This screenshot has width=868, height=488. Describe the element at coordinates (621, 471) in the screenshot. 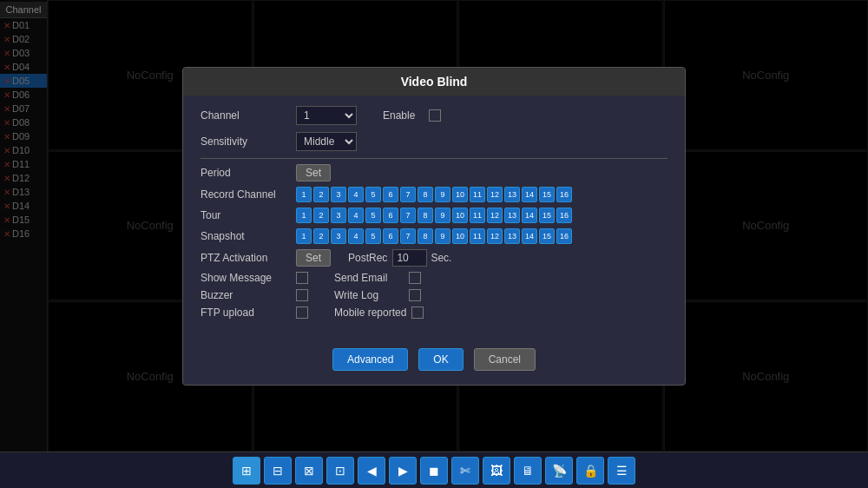

I see `toolbar-btn-menu: ☰` at that location.